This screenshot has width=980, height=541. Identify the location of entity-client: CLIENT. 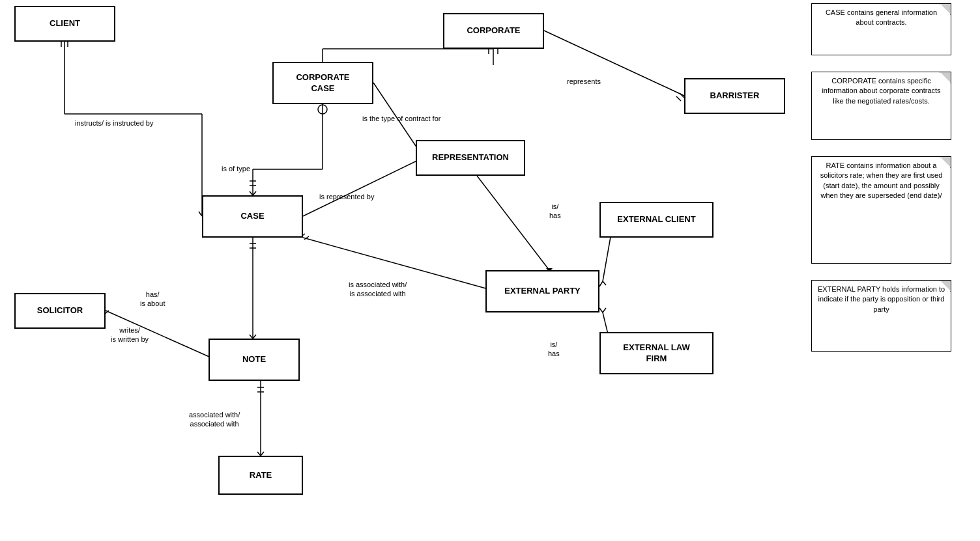
(65, 23).